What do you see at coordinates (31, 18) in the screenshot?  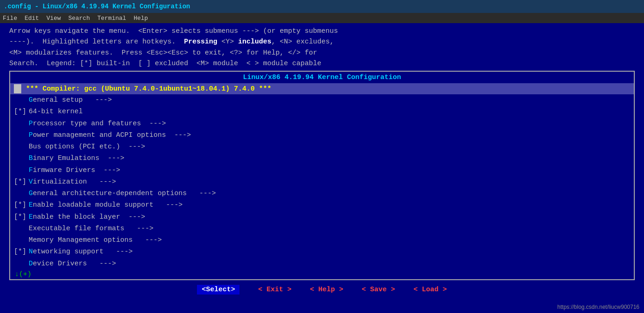 I see `menu-edit: Edit` at bounding box center [31, 18].